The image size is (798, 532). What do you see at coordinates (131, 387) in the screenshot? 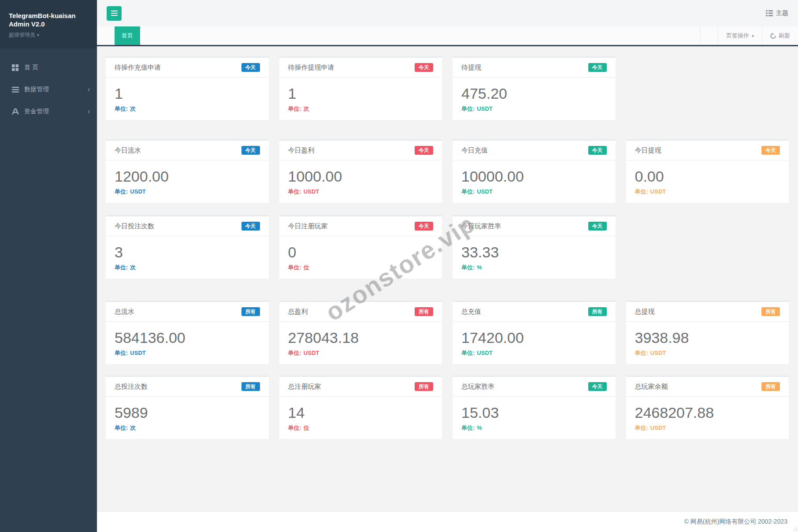
I see `stat-card-title: 总投注次数` at bounding box center [131, 387].